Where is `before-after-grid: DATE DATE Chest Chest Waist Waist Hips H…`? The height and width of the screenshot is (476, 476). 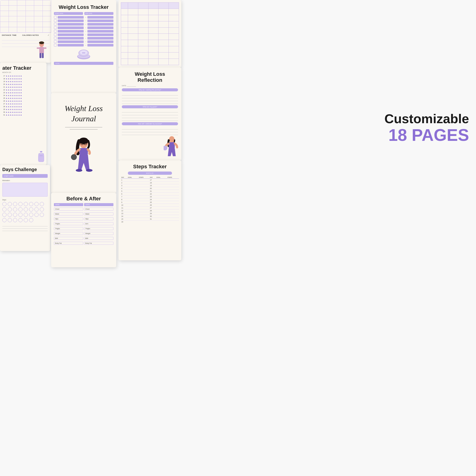 before-after-grid: DATE DATE Chest Chest Waist Waist Hips H… is located at coordinates (84, 224).